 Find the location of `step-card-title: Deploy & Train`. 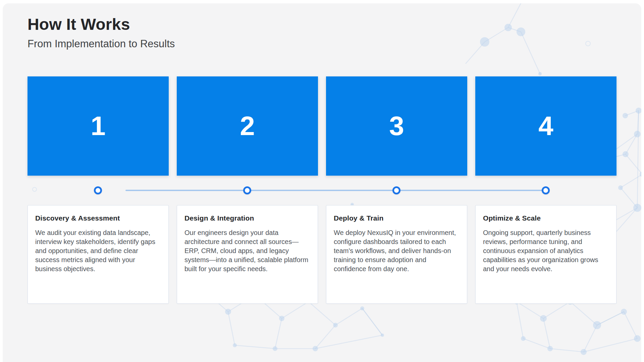

step-card-title: Deploy & Train is located at coordinates (396, 218).